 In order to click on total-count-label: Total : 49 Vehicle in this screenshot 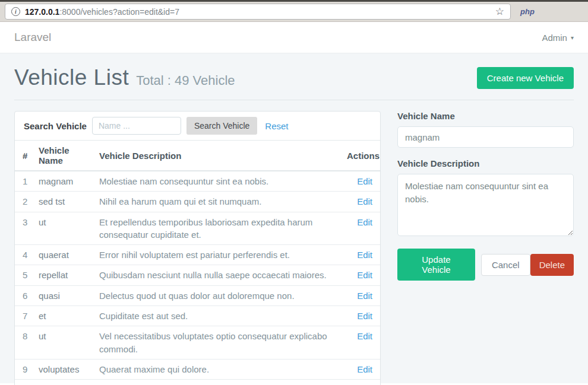, I will do `click(185, 81)`.